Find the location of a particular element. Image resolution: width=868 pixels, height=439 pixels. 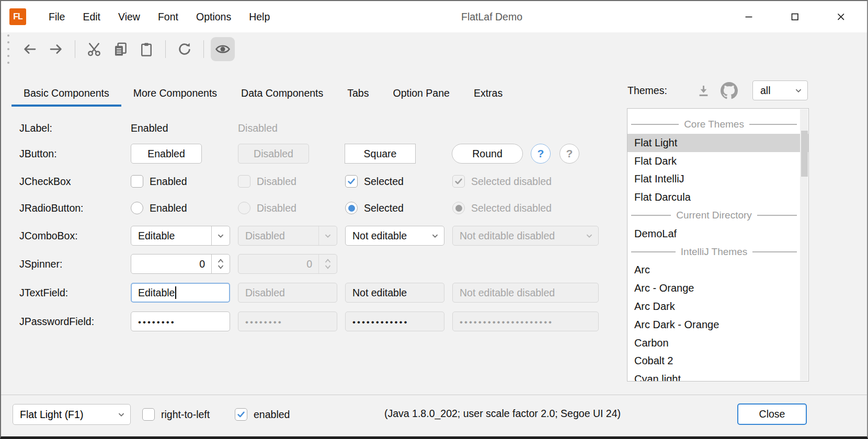

close-window-button is located at coordinates (841, 17).